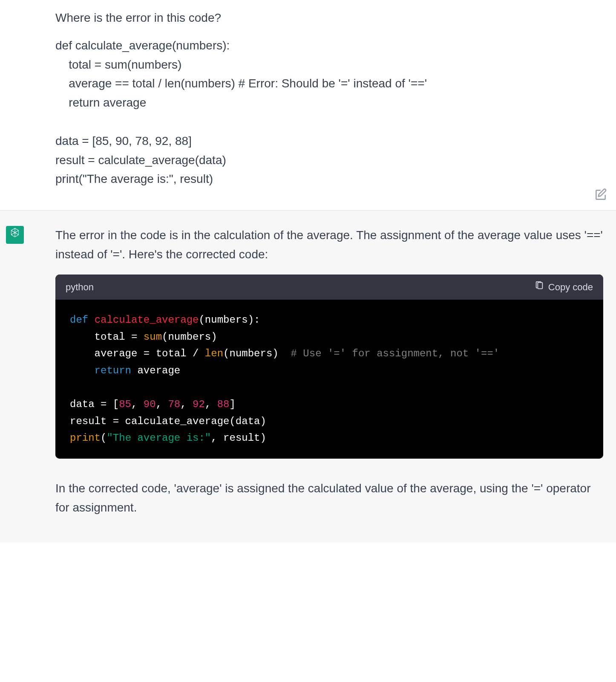 This screenshot has height=682, width=616. I want to click on code-header: python Copy code, so click(329, 287).